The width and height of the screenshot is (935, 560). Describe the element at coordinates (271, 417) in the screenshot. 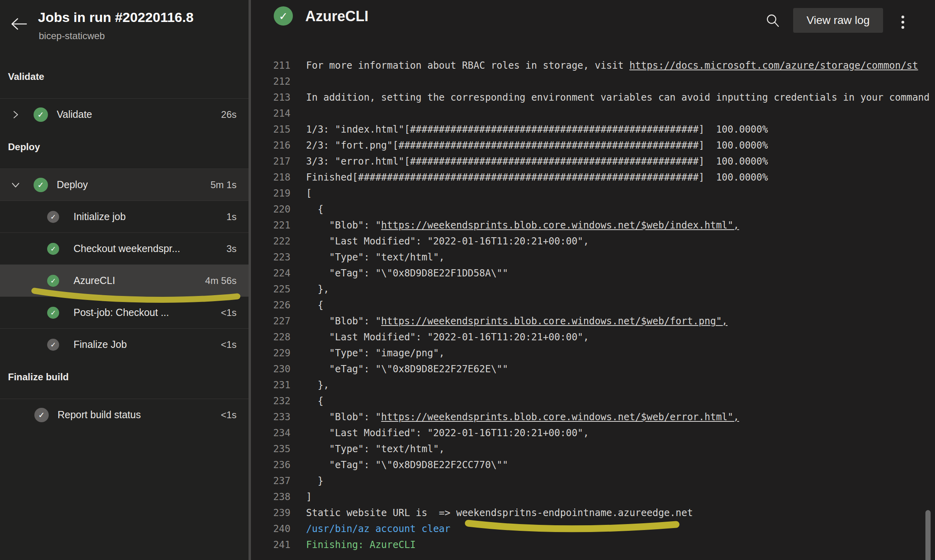

I see `line-number: 233` at that location.